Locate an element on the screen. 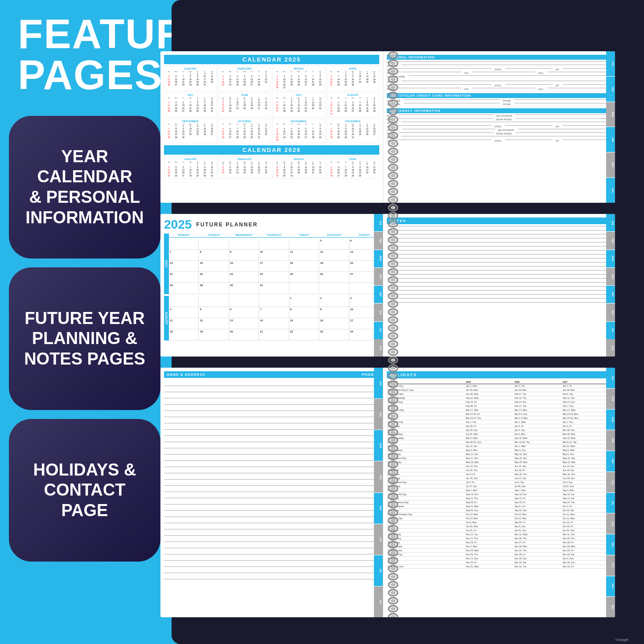 The image size is (644, 644). table-row: PurimMar 13-14, ThuMar 2-3, MonMar 22-23… is located at coordinates (499, 418).